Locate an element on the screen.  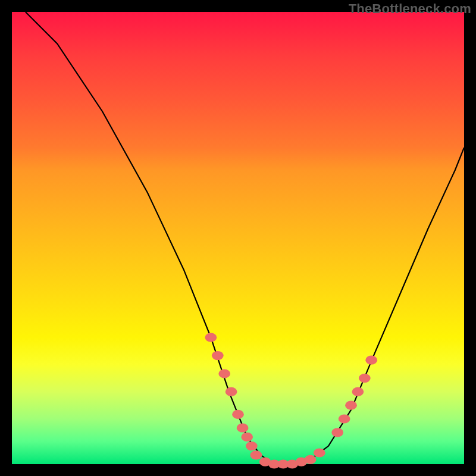
data-markers is located at coordinates (292, 401).